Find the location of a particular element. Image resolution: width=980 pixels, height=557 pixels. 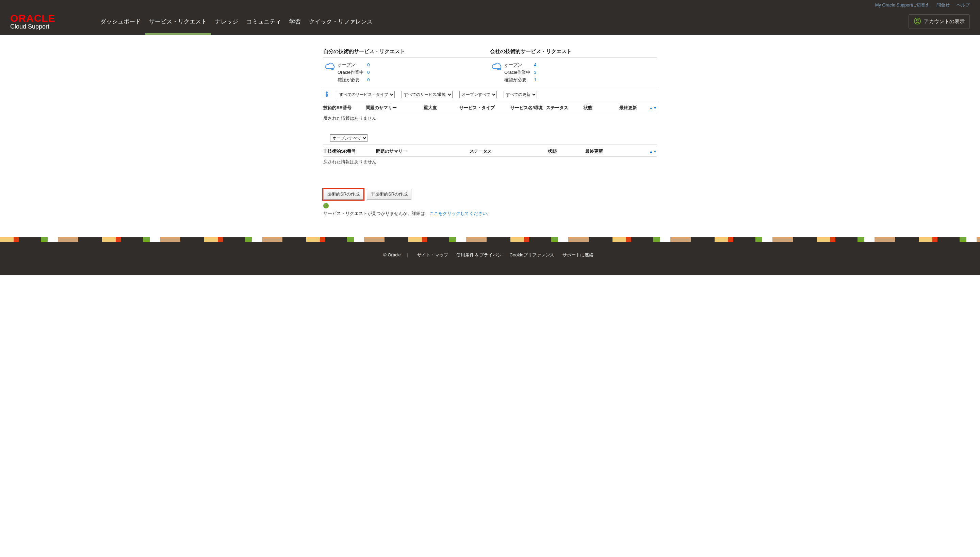

footer: © Oracle | サイト・マップ 使用条件 & プライバシ Cookieプリ… is located at coordinates (490, 259).